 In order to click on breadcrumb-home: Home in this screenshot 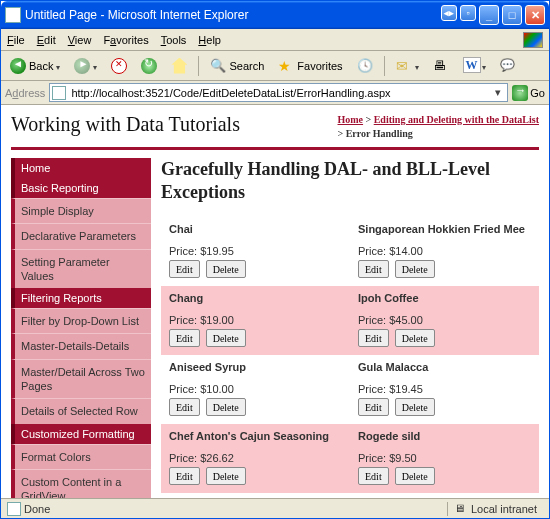, I will do `click(351, 120)`.